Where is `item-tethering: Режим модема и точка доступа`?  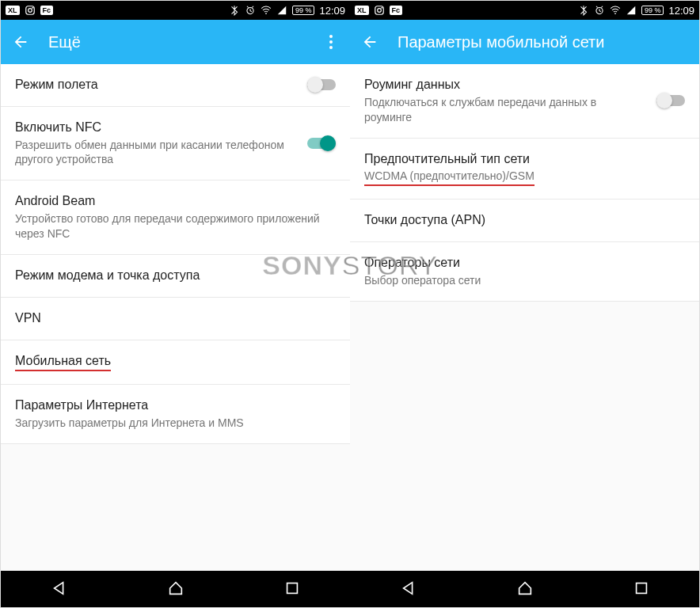
item-tethering: Режим модема и точка доступа is located at coordinates (176, 276).